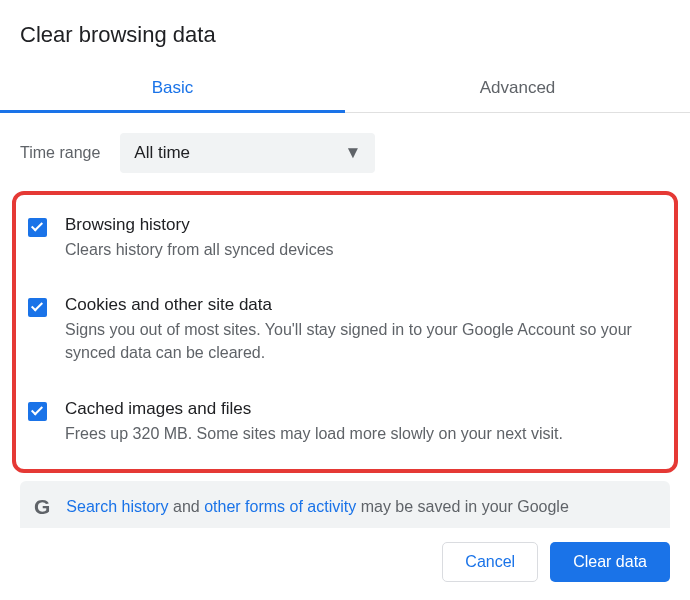 The height and width of the screenshot is (600, 690). Describe the element at coordinates (162, 153) in the screenshot. I see `time-range-value: All time` at that location.